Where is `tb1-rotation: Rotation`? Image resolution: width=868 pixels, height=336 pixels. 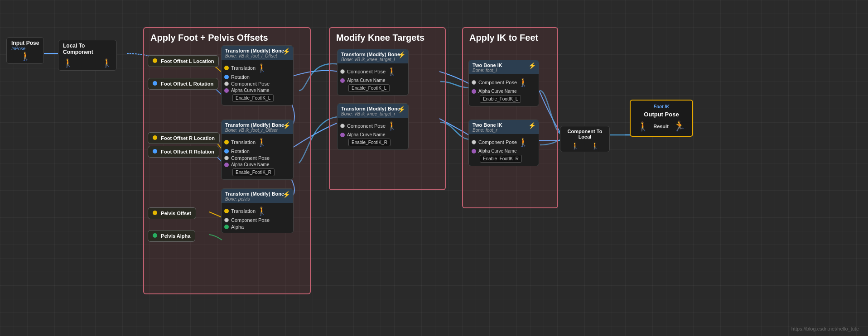
tb1-rotation: Rotation is located at coordinates (240, 77).